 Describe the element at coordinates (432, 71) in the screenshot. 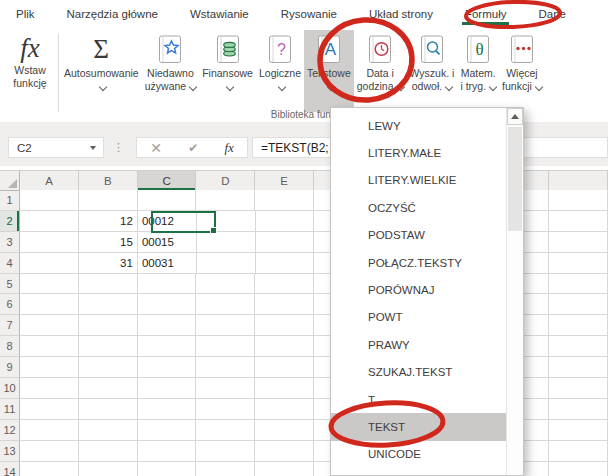

I see `ribbon-button-wyszuk-i-odwol: Wyszuk. iodwoł.` at that location.